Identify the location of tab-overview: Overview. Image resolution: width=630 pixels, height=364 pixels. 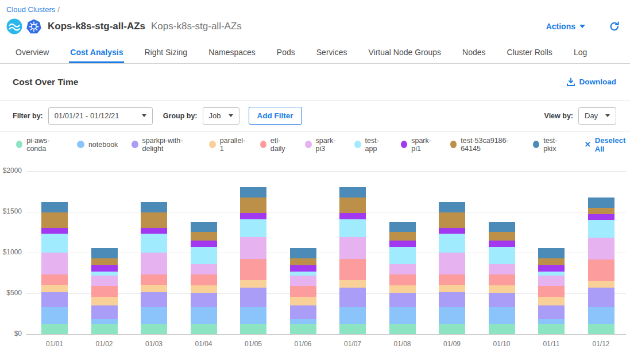
(32, 53).